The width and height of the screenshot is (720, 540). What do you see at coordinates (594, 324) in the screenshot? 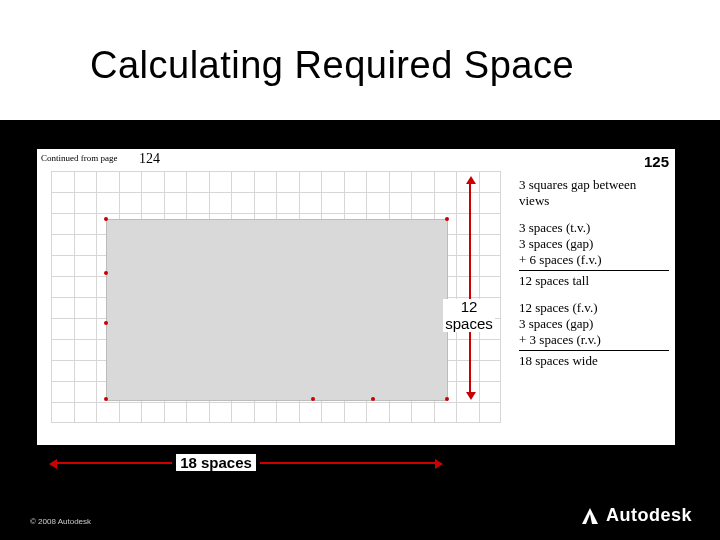
I see `note-wide-2: 3 spaces (gap)` at bounding box center [594, 324].